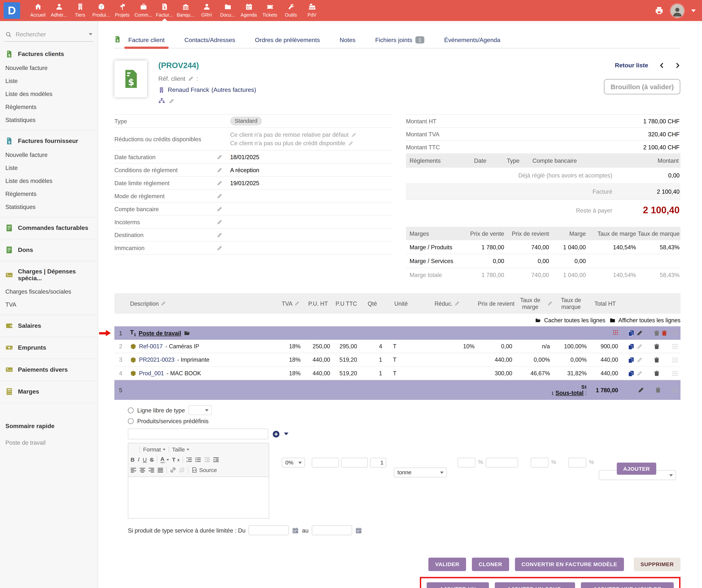 This screenshot has width=702, height=588. I want to click on print-icon, so click(659, 11).